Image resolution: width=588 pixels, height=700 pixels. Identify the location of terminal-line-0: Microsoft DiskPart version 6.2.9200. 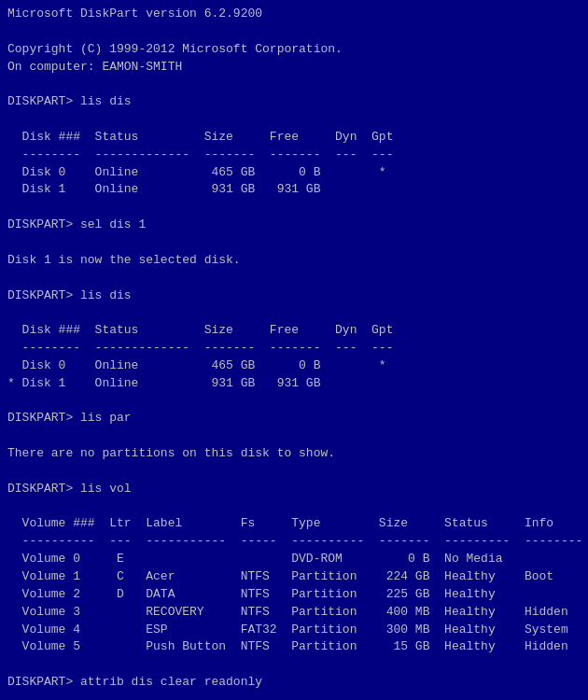
(294, 15).